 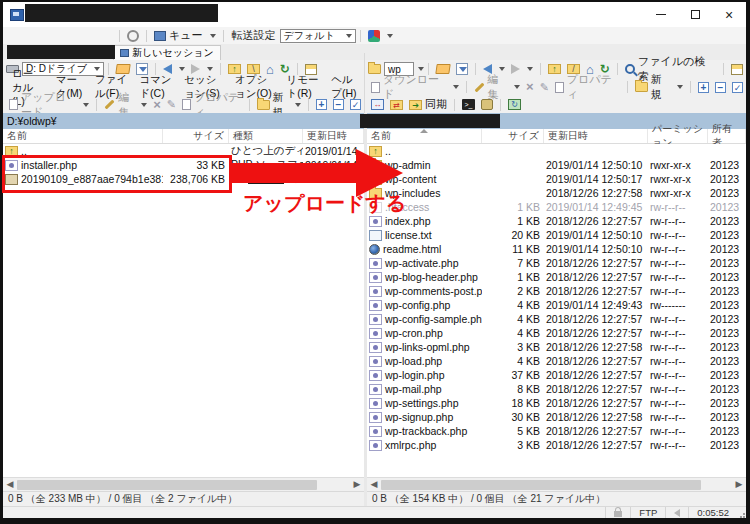 I want to click on file-row-index.php: index.php1 KB2018/12/26 12:27:57rw-r--r-…, so click(x=556, y=221).